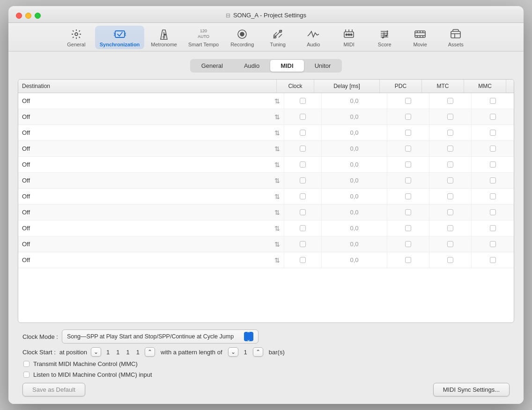 This screenshot has height=410, width=532. I want to click on toolbar-item-recording: Recording, so click(242, 37).